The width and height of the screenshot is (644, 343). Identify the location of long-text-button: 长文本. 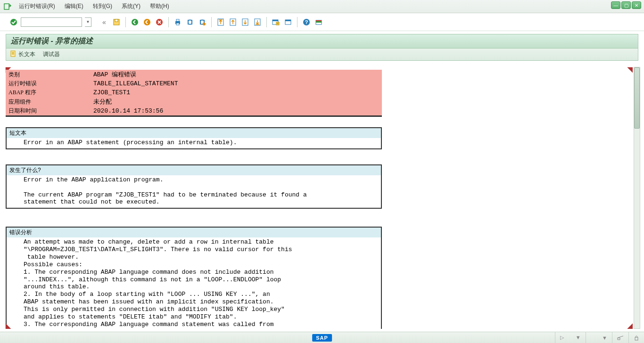
(23, 55).